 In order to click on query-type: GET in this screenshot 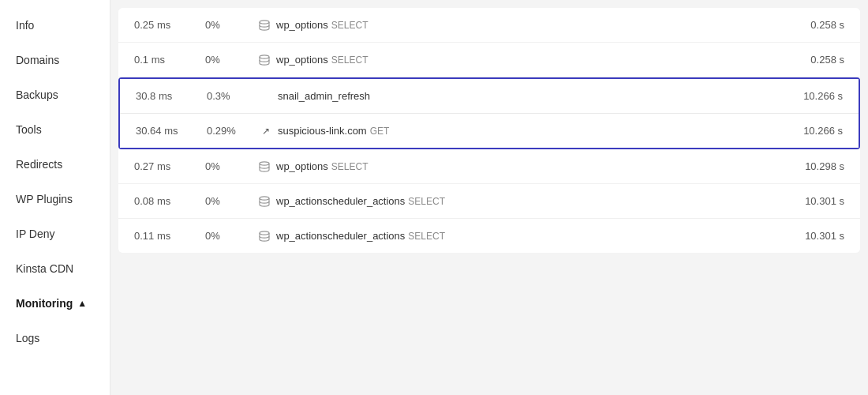, I will do `click(380, 131)`.